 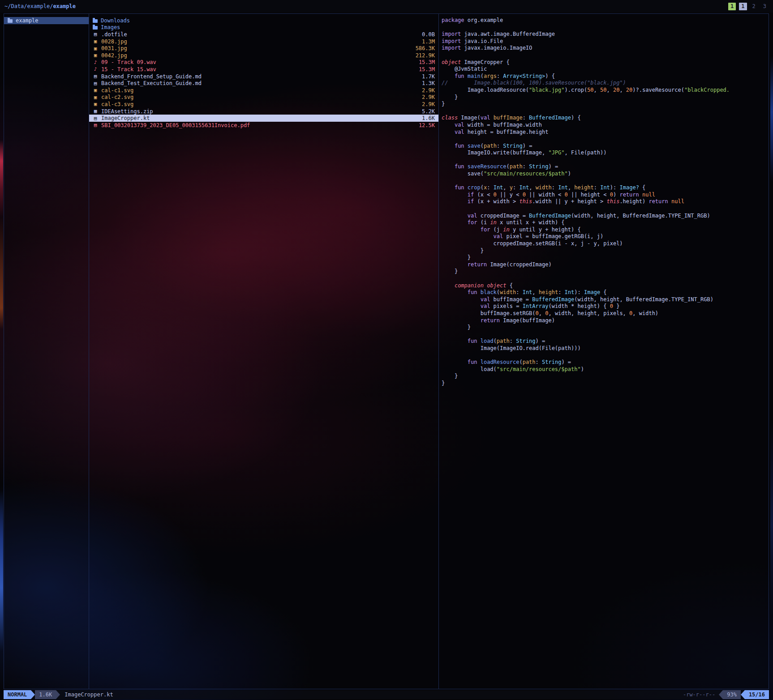 What do you see at coordinates (264, 55) in the screenshot?
I see `file-row: ▣0042.jpg212.9K` at bounding box center [264, 55].